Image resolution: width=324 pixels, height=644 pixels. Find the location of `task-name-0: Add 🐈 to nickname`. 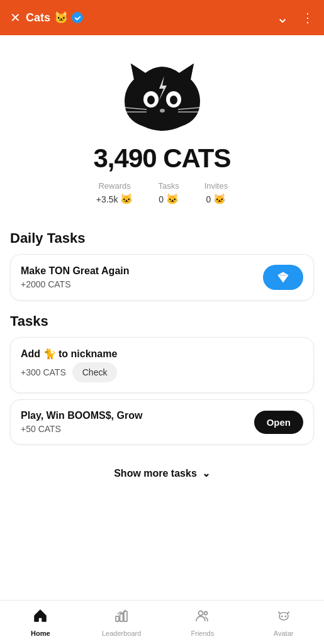

task-name-0: Add 🐈 to nickname is located at coordinates (69, 353).